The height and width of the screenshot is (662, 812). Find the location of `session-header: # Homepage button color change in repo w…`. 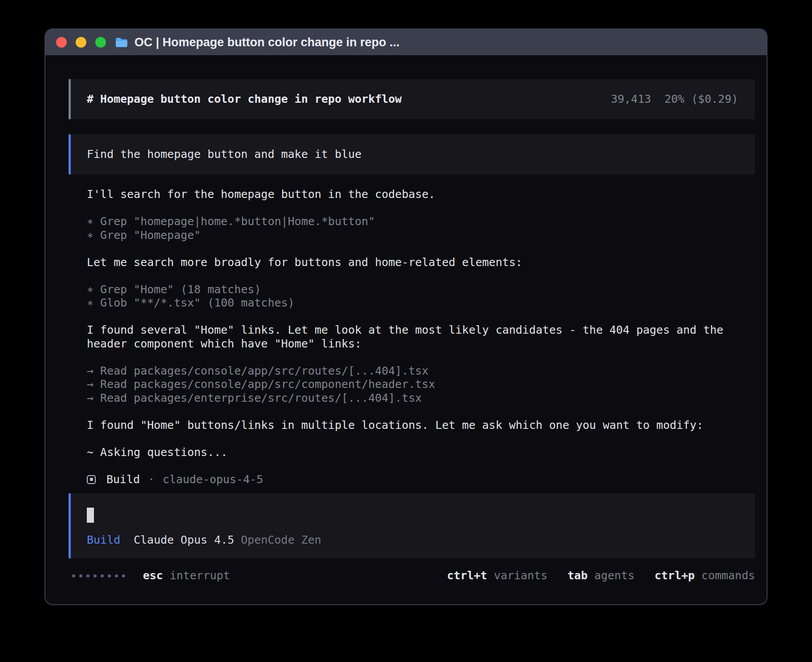

session-header: # Homepage button color change in repo w… is located at coordinates (412, 99).